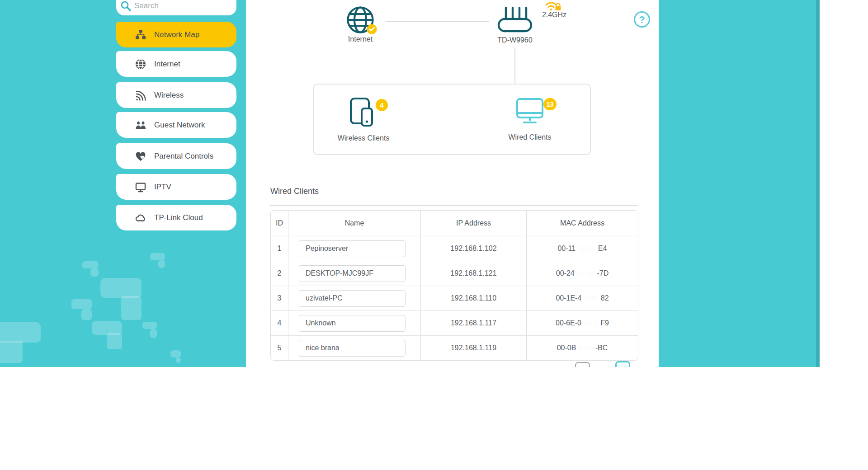 Image resolution: width=868 pixels, height=470 pixels. What do you see at coordinates (474, 273) in the screenshot?
I see `cell-ip: 192.168.1.121` at bounding box center [474, 273].